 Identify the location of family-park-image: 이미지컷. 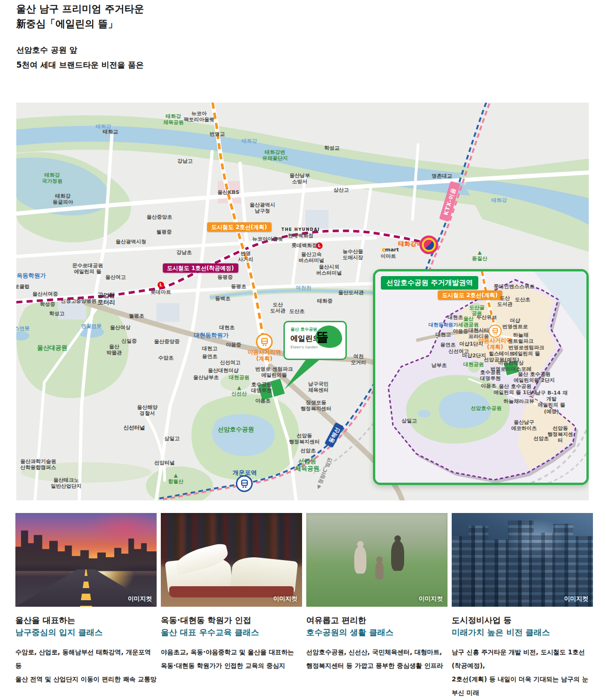
(377, 560).